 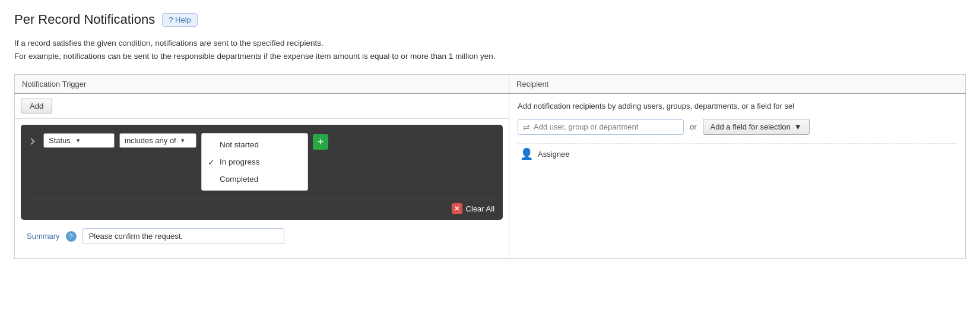 What do you see at coordinates (255, 162) in the screenshot?
I see `dropdown-item-in-progress: In progress` at bounding box center [255, 162].